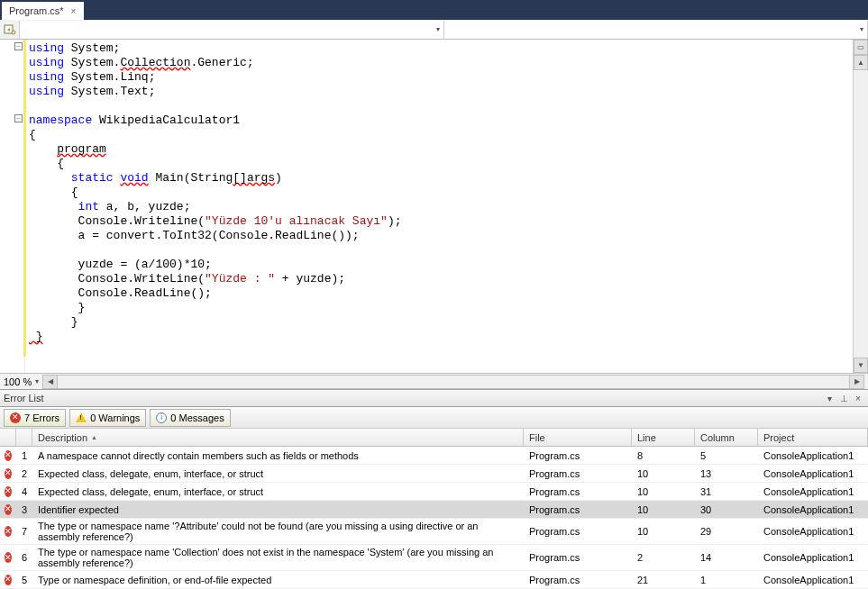 The image size is (868, 589). Describe the element at coordinates (434, 438) in the screenshot. I see `grid-header: Description▲ File Line Column Project` at that location.